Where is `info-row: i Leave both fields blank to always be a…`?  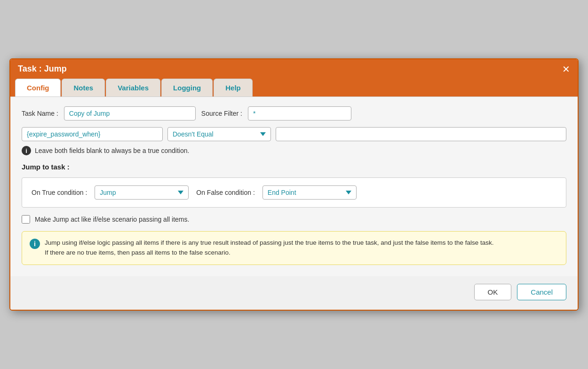
info-row: i Leave both fields blank to always be a… is located at coordinates (294, 151).